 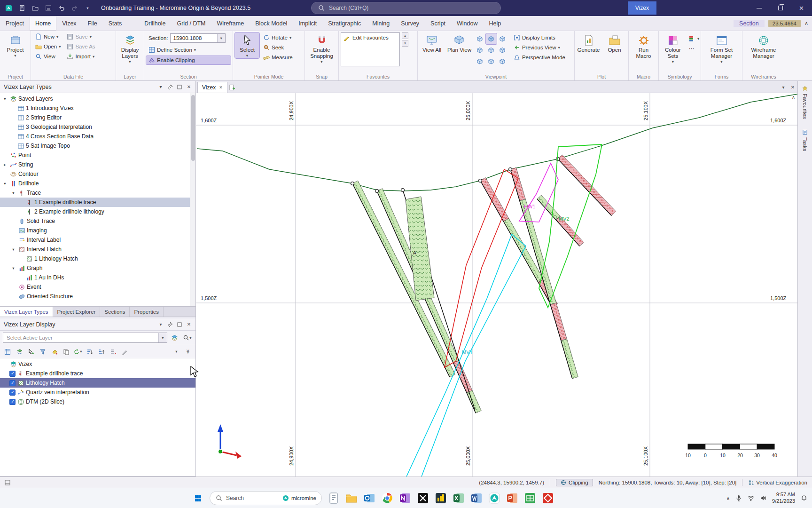 What do you see at coordinates (804, 498) in the screenshot?
I see `notifications-icon` at bounding box center [804, 498].